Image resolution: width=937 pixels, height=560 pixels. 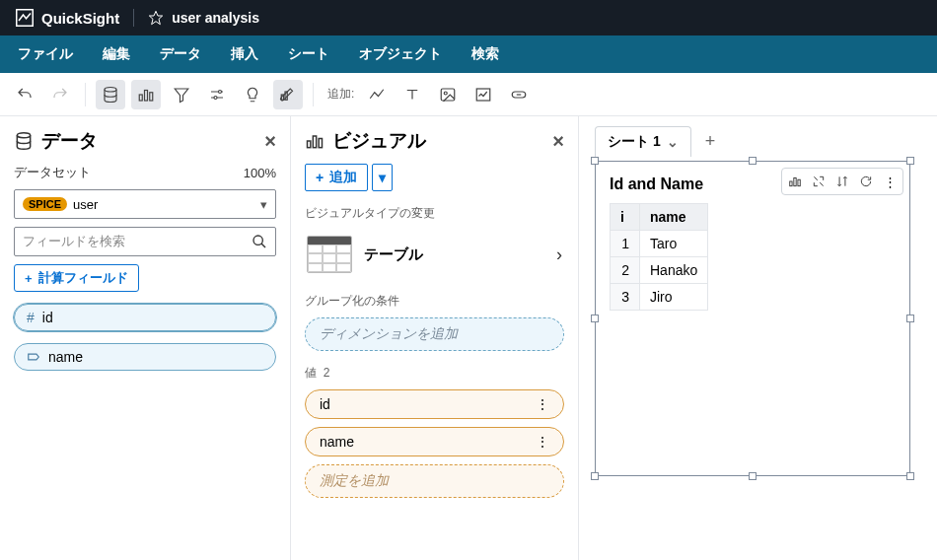 I want to click on data-panel-toggle, so click(x=110, y=95).